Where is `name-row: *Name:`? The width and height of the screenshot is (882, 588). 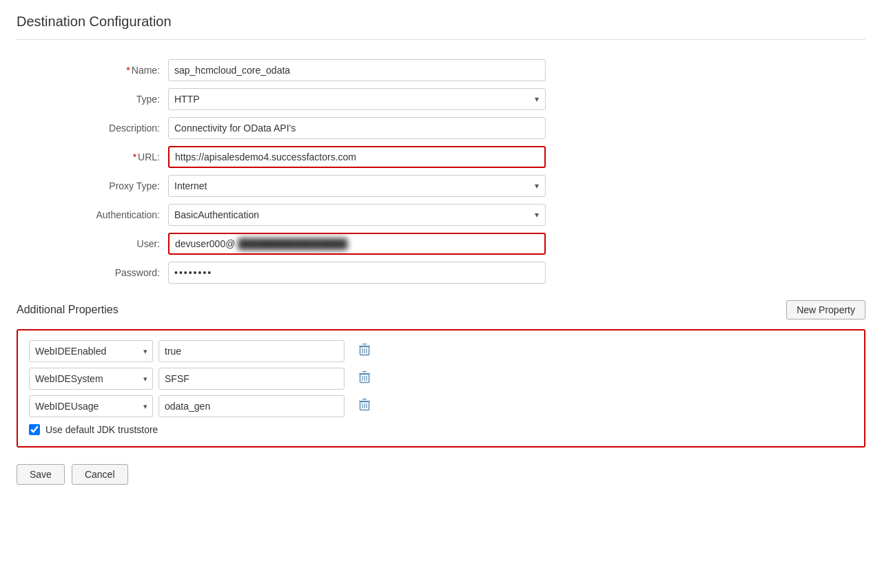 name-row: *Name: is located at coordinates (441, 70).